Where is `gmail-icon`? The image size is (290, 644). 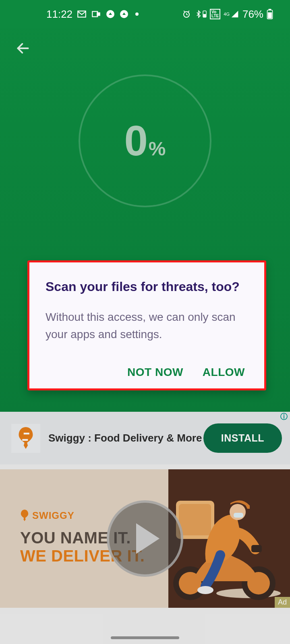 gmail-icon is located at coordinates (82, 14).